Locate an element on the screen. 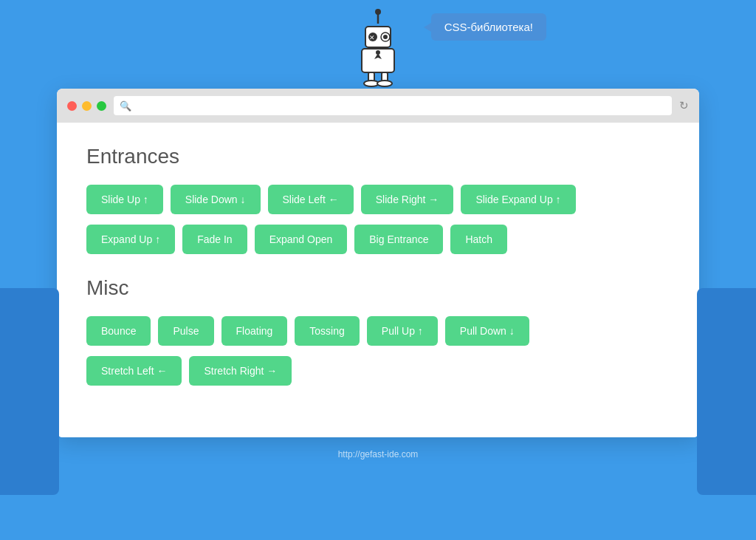  slide-right-btn: Slide Right → is located at coordinates (408, 199).